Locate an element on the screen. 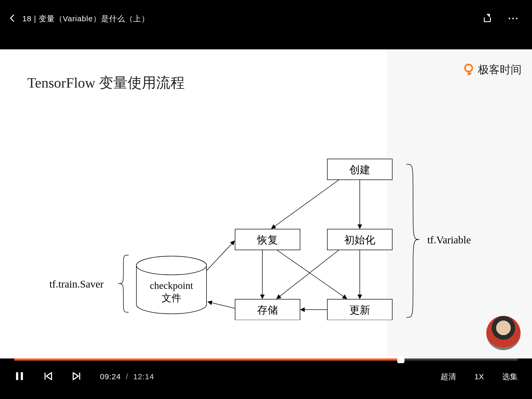 Image resolution: width=532 pixels, height=399 pixels. top-bar: 18 | 变量（Variable）是什么（上） ··· is located at coordinates (266, 25).